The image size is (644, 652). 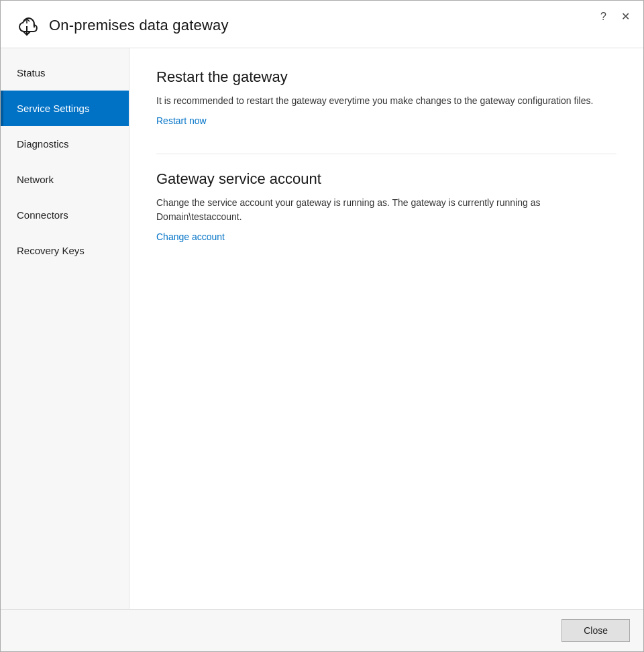 I want to click on sidebar-item-connectors: Connectors, so click(x=64, y=215).